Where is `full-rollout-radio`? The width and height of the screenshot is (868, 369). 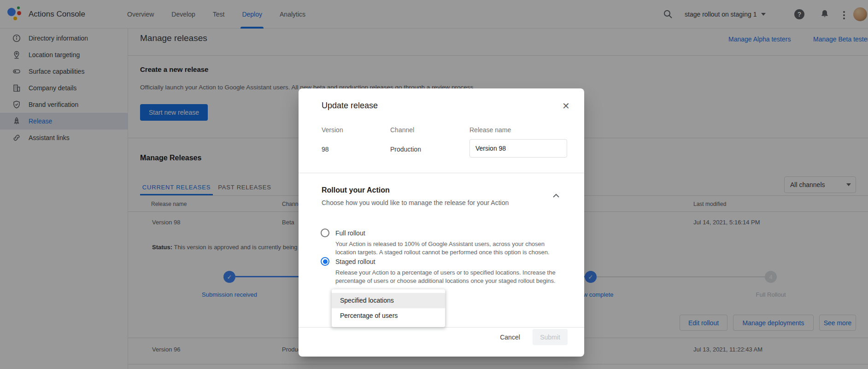 full-rollout-radio is located at coordinates (325, 233).